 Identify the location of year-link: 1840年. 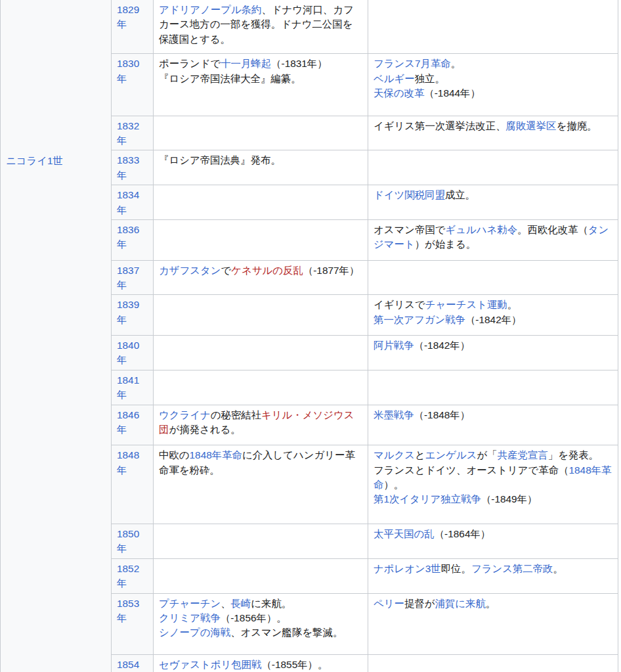
(128, 352).